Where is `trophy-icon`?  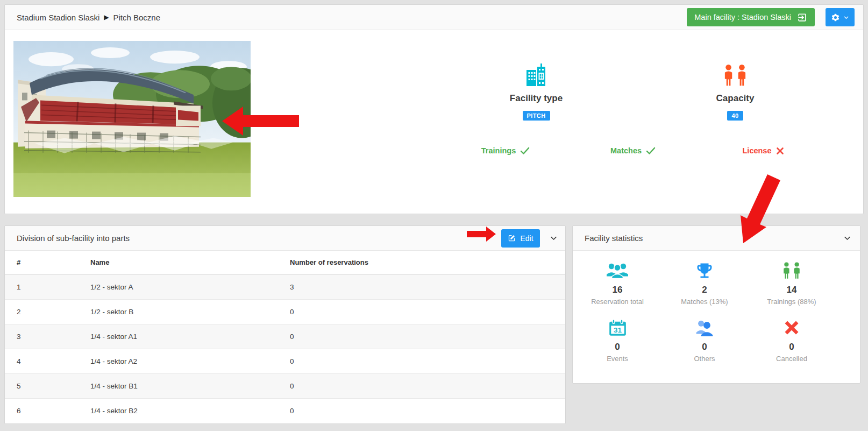
trophy-icon is located at coordinates (705, 271).